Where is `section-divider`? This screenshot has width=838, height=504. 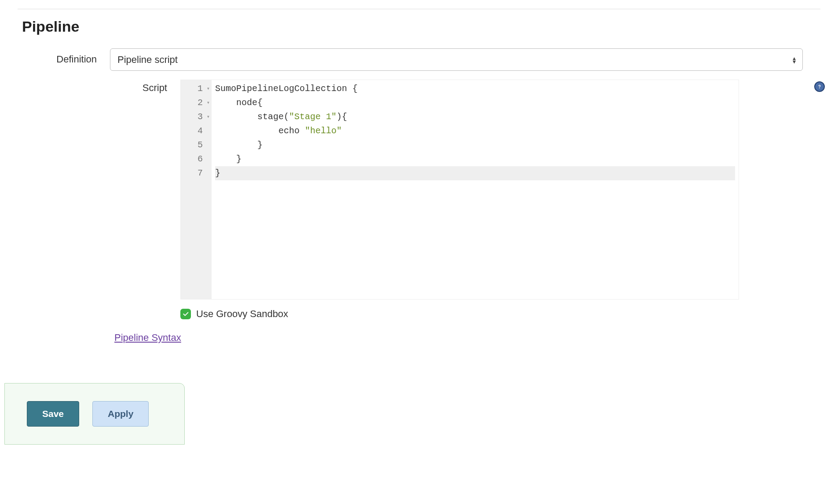 section-divider is located at coordinates (419, 9).